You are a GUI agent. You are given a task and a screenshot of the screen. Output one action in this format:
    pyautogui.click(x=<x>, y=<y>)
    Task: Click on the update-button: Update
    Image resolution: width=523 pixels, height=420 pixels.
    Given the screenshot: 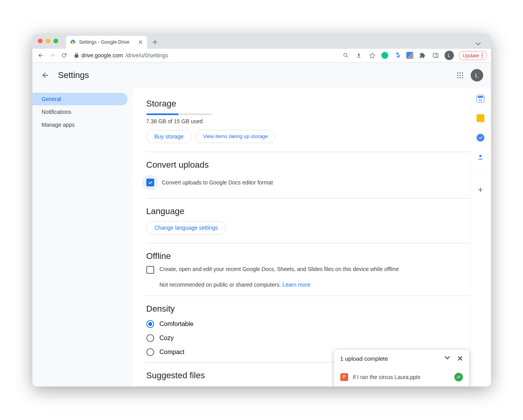 What is the action you would take?
    pyautogui.click(x=473, y=55)
    